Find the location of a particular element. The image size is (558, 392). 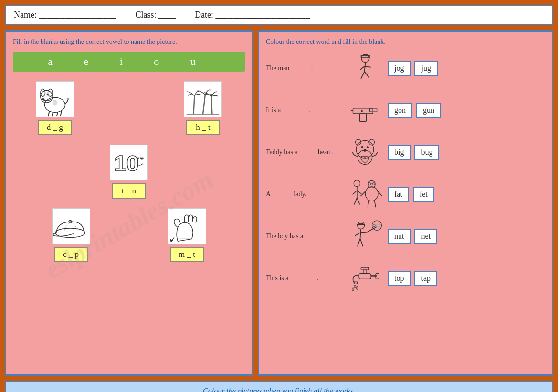

choice-nut: nut is located at coordinates (399, 236).